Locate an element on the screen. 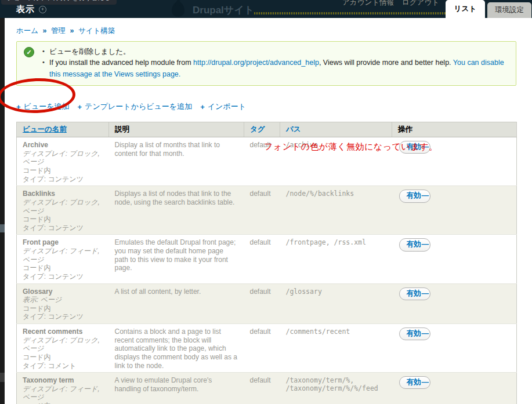  view-path: /node/%/backlinks is located at coordinates (336, 210).